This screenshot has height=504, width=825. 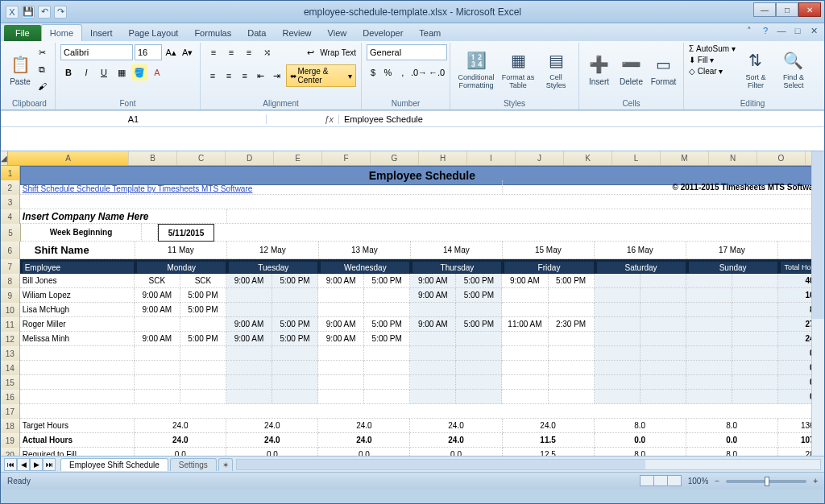 What do you see at coordinates (267, 52) in the screenshot?
I see `orientation-icon: ⤭` at bounding box center [267, 52].